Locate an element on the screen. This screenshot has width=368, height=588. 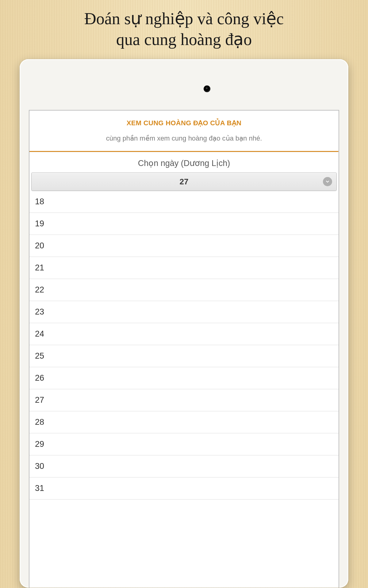
day-option: 28 is located at coordinates (184, 422).